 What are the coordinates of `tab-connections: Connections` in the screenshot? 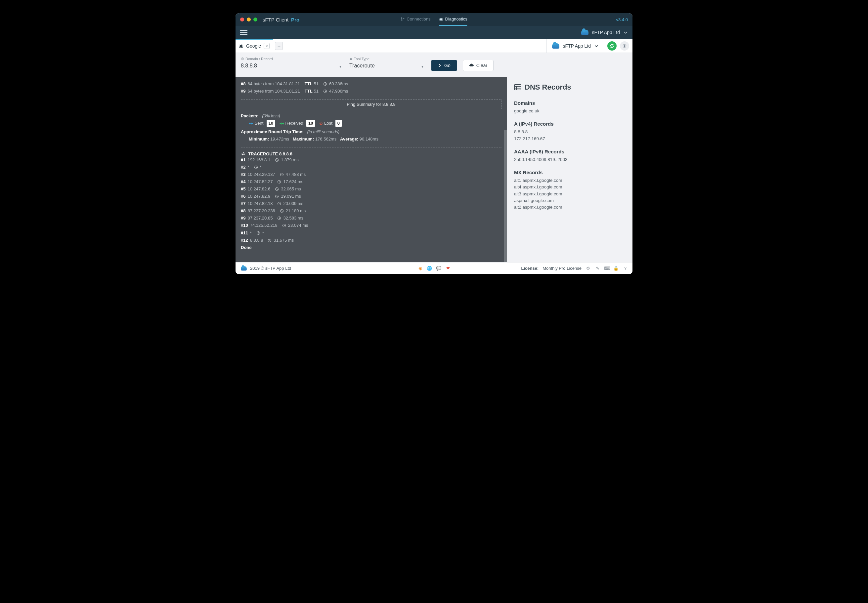 It's located at (415, 20).